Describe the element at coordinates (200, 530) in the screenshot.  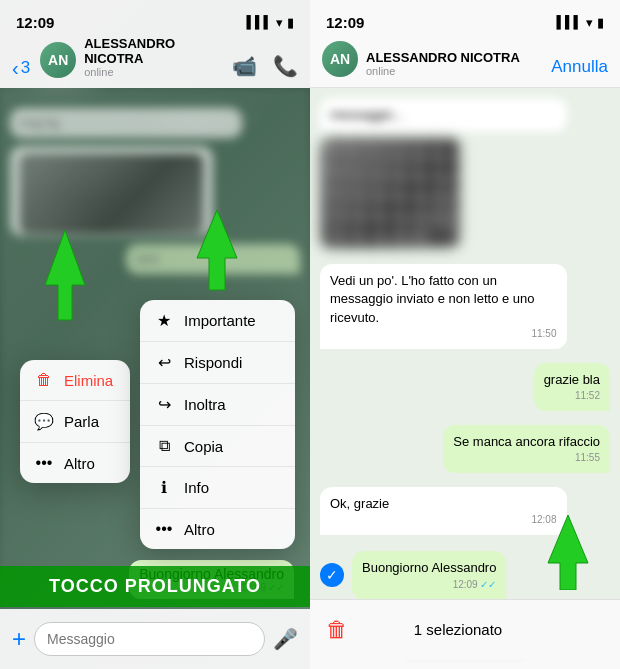
I see `menu-label-altro-b: Altro` at that location.